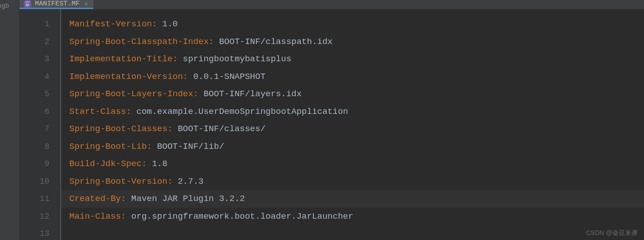 The height and width of the screenshot is (240, 644). I want to click on code-line: Implementation-Version: 0.0.1-SNAPSHOT, so click(357, 77).